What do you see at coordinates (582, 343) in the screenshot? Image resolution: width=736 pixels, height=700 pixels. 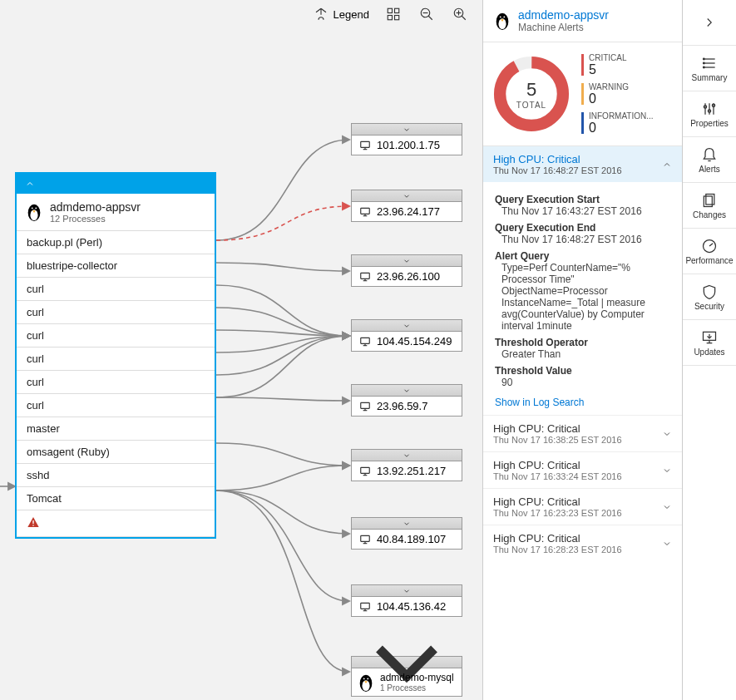 I see `alert-field-key: Threshold Operator` at bounding box center [582, 343].